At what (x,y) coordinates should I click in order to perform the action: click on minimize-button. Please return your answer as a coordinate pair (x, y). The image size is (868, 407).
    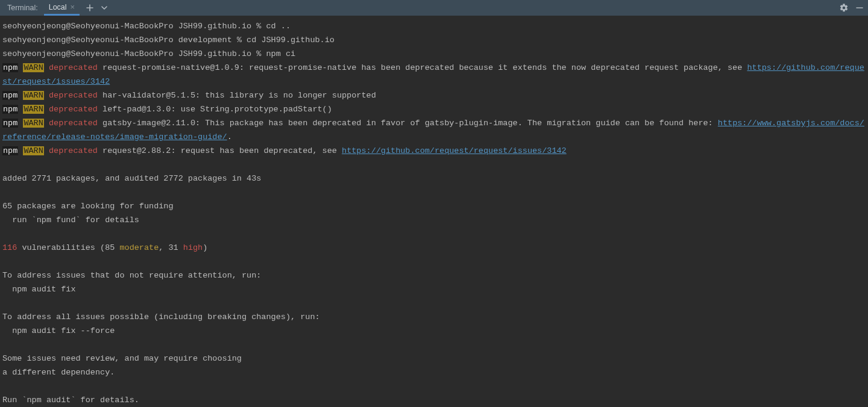
    Looking at the image, I should click on (860, 8).